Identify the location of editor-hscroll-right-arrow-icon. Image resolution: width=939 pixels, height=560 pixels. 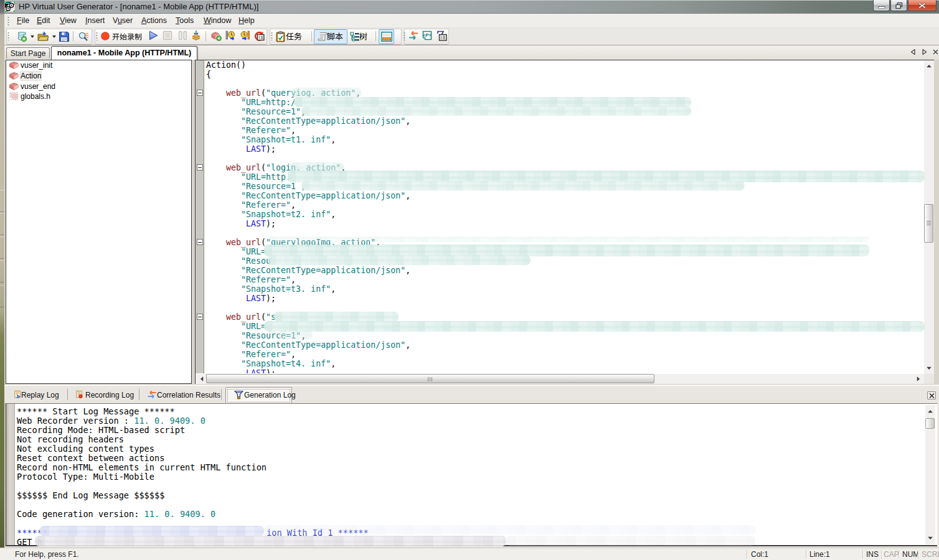
(918, 379).